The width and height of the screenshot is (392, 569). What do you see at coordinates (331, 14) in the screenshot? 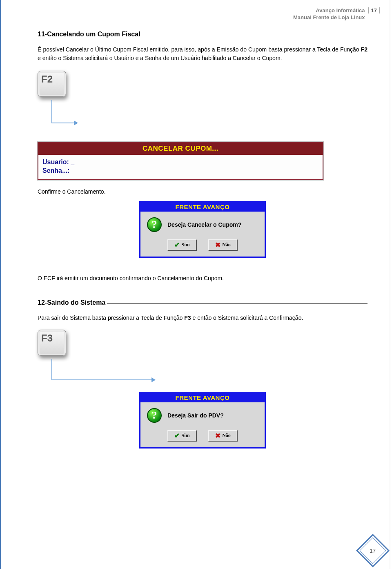
I see `header-text: Avanço Informática Manual Frente de Loja…` at bounding box center [331, 14].